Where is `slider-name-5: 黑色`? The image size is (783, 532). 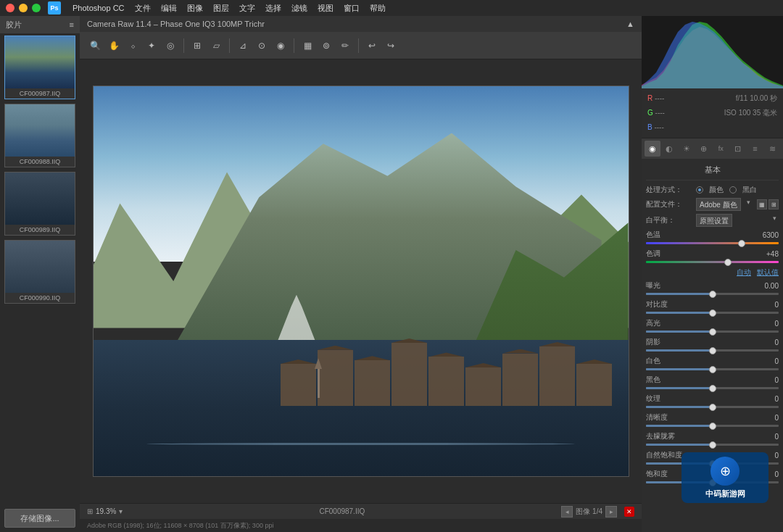 slider-name-5: 黑色 is located at coordinates (653, 380).